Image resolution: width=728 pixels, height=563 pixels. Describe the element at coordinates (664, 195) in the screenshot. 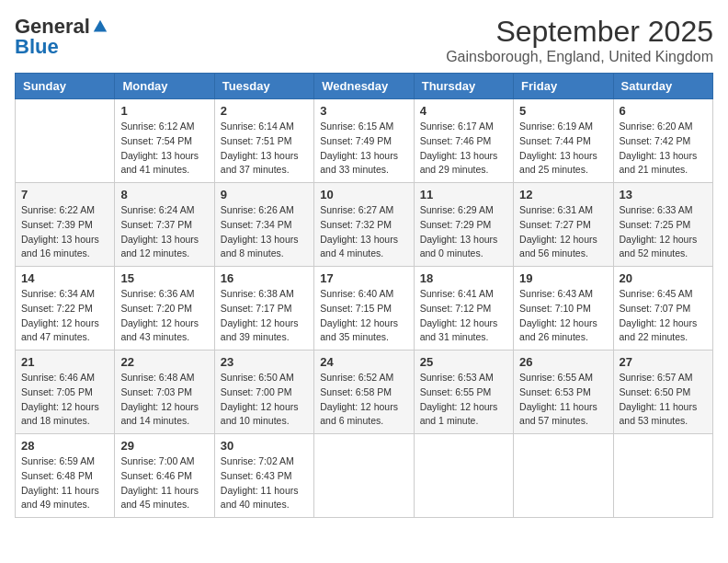

I see `day-number: 13` at that location.